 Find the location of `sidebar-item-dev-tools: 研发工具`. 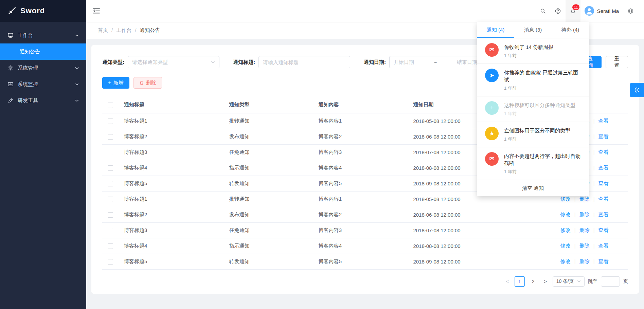

sidebar-item-dev-tools: 研发工具 is located at coordinates (43, 101).